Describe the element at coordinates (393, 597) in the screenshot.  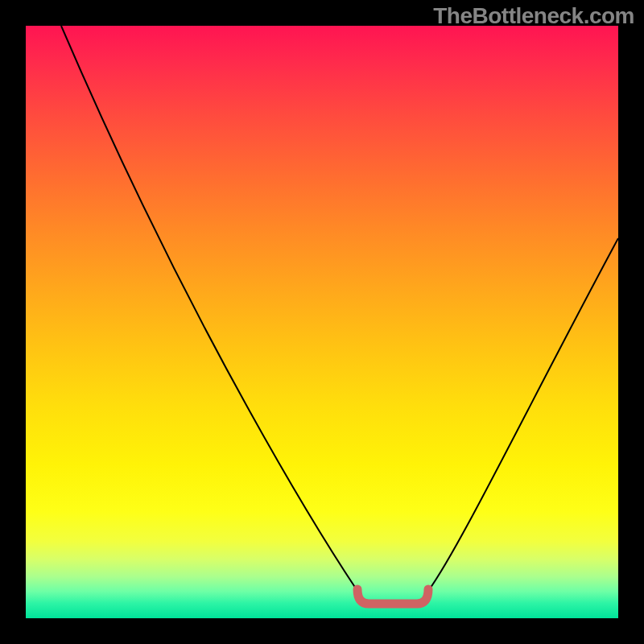
I see `highlight-marker` at that location.